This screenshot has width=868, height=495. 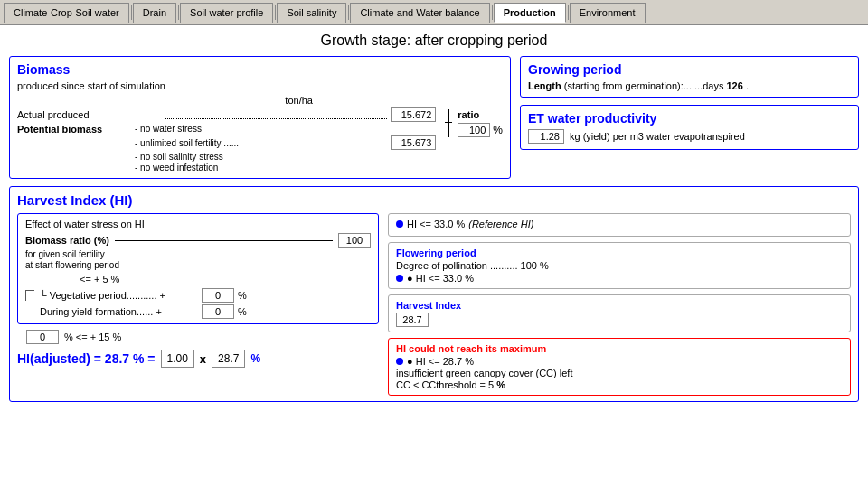 What do you see at coordinates (619, 253) in the screenshot?
I see `flowering-title: Flowering period` at bounding box center [619, 253].